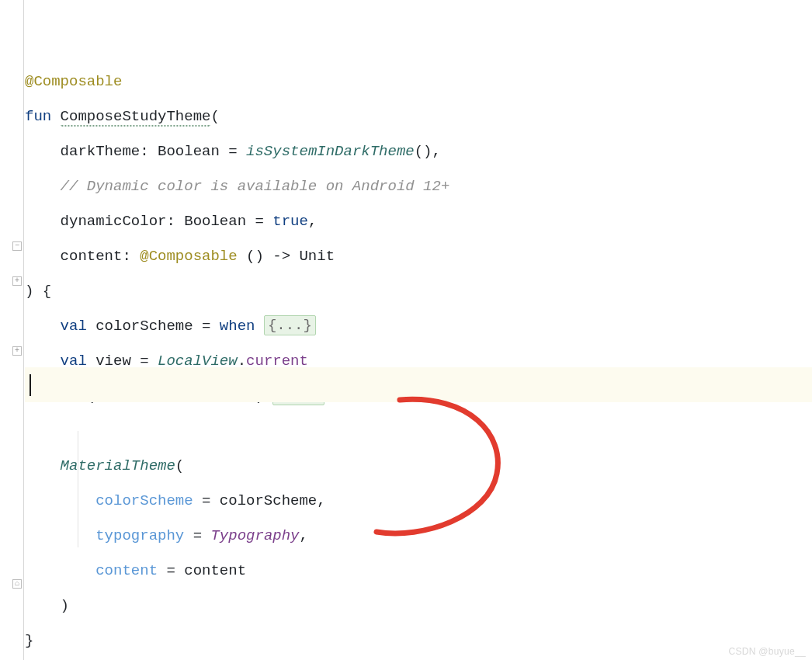 The image size is (812, 660). What do you see at coordinates (17, 281) in the screenshot?
I see `fold-toggle-when` at bounding box center [17, 281].